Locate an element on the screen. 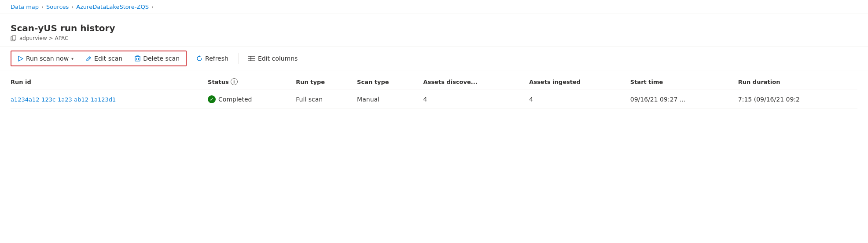 The image size is (868, 243). col-header-run-duration: Run duration is located at coordinates (798, 82).